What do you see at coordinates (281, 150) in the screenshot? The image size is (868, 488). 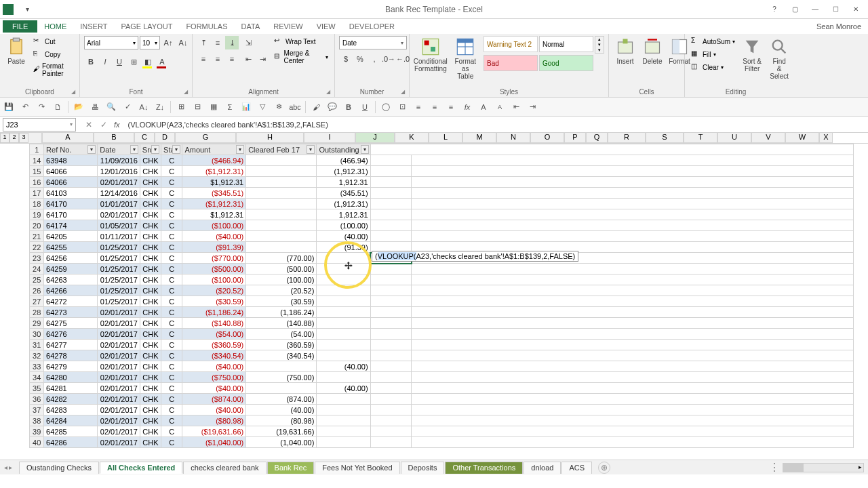 I see `filter-cleared: Cleared Feb 17` at bounding box center [281, 150].